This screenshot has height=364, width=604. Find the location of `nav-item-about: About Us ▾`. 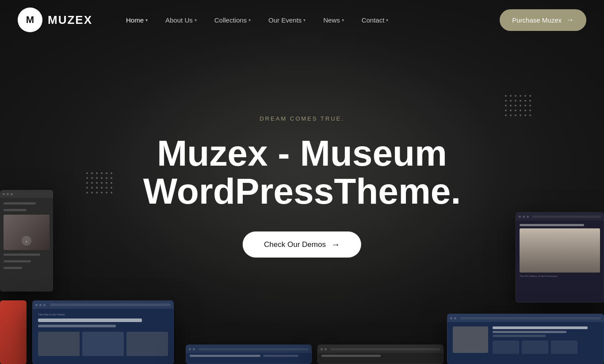

nav-item-about: About Us ▾ is located at coordinates (181, 20).